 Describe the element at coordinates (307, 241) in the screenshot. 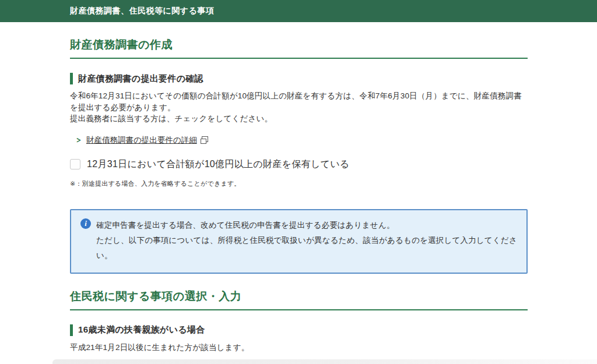

I see `info-box-text: 確定申告書を提出する場合、改めて住民税の申告書を提出する必要はありません。 ただ…` at that location.